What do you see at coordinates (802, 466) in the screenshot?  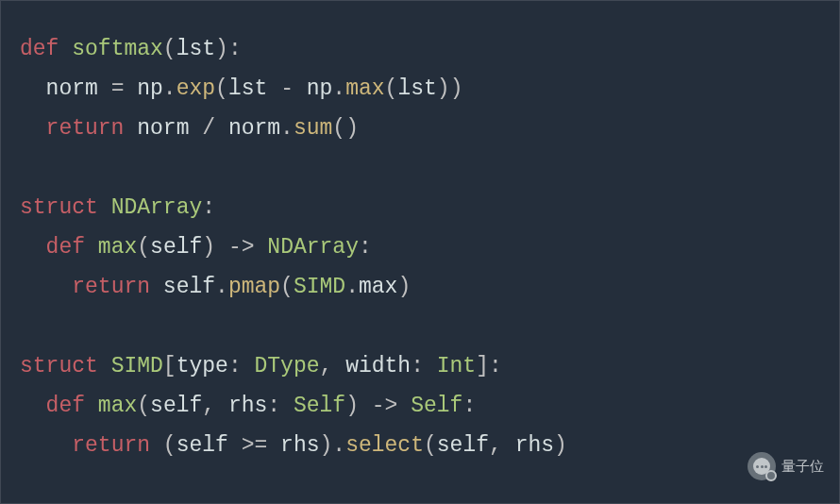 I see `watermark-label: 量子位` at bounding box center [802, 466].